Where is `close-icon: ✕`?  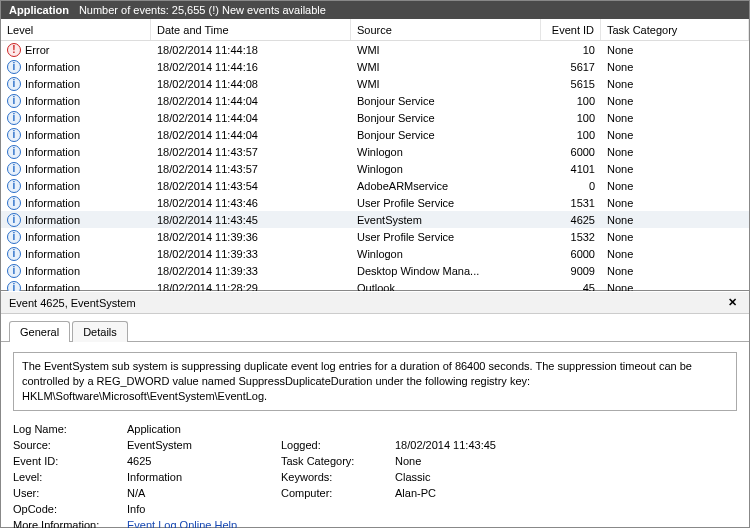 close-icon: ✕ is located at coordinates (732, 302).